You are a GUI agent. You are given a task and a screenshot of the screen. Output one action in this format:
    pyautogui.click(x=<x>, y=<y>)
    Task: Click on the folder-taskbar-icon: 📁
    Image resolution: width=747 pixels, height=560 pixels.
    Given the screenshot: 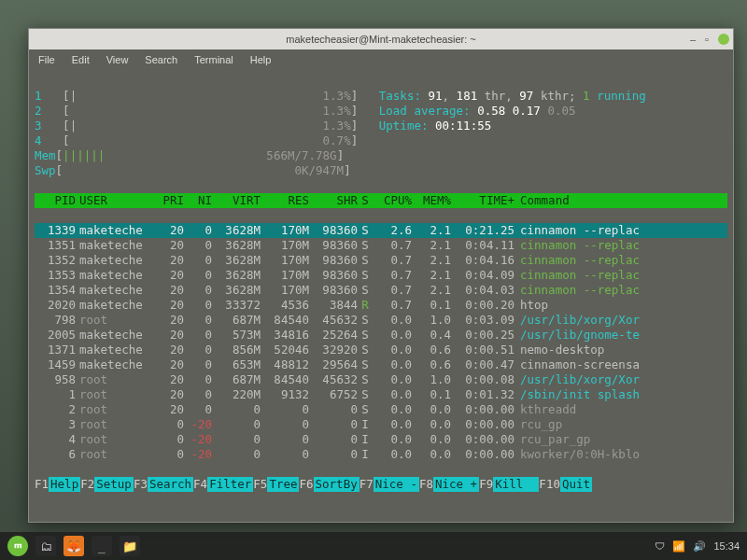 What is the action you would take?
    pyautogui.click(x=130, y=546)
    